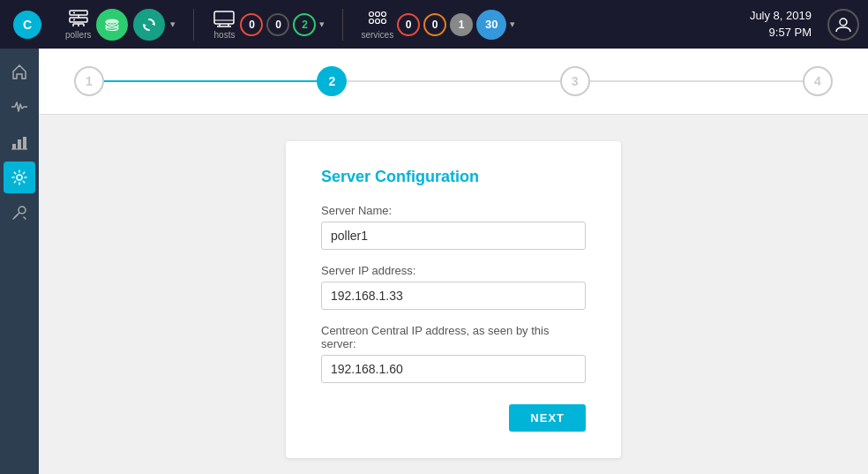 The image size is (868, 474). I want to click on user-avatar, so click(843, 25).